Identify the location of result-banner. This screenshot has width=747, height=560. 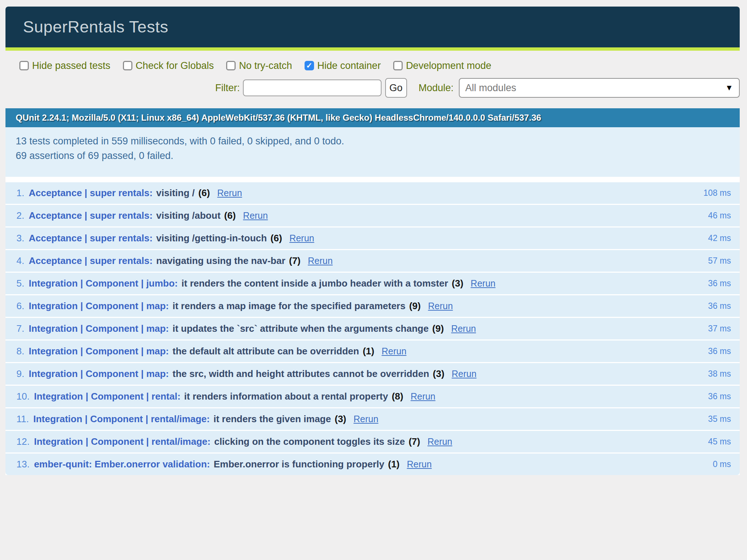
(373, 49).